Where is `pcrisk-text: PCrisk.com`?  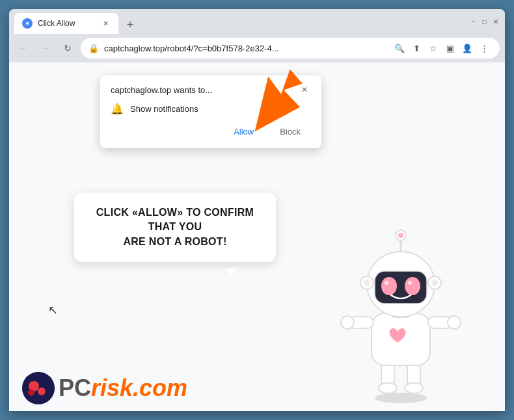
pcrisk-text: PCrisk.com is located at coordinates (123, 388).